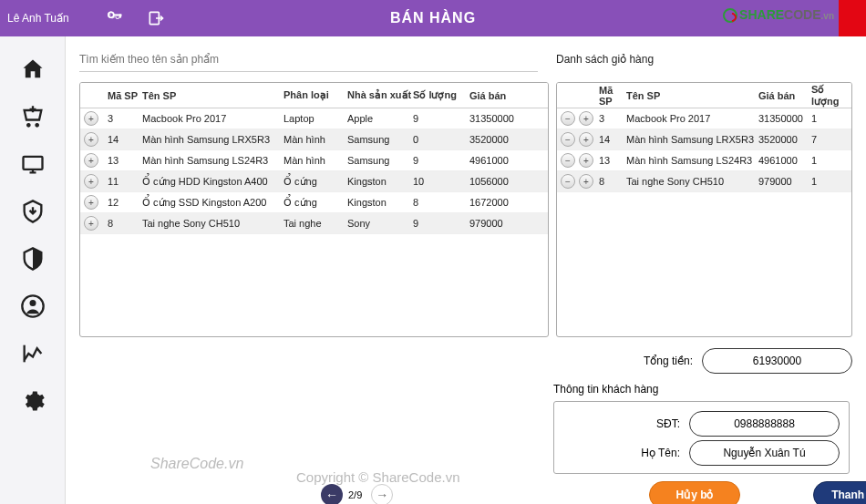  Describe the element at coordinates (382, 494) in the screenshot. I see `page-next: →` at that location.